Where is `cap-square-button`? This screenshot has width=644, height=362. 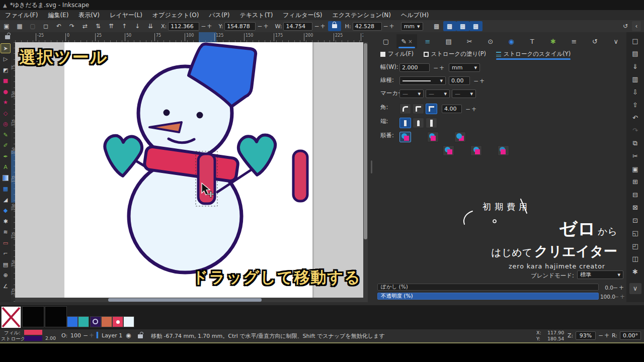 cap-square-button is located at coordinates (432, 123).